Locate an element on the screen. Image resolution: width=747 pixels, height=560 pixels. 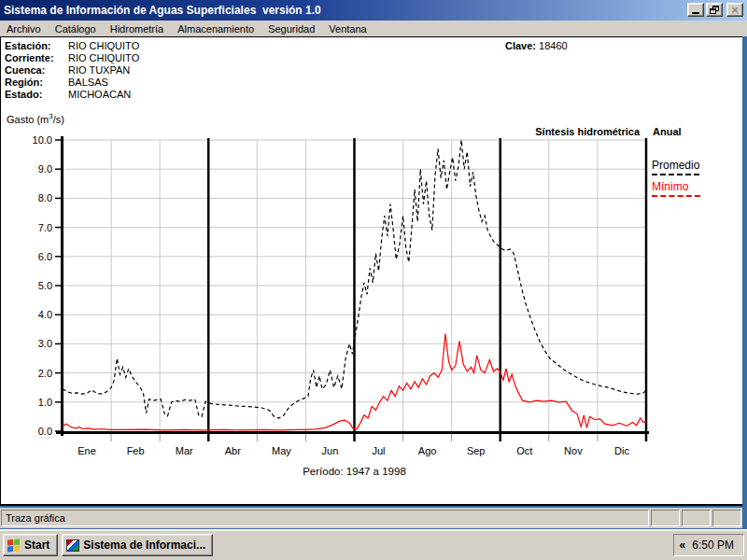
legend-promedio: Promedio is located at coordinates (676, 167).